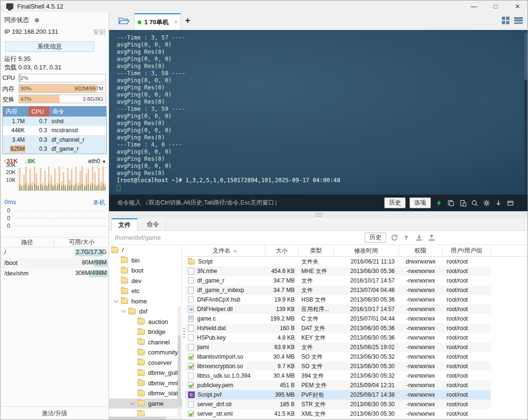 This screenshot has height=420, width=528. Describe the element at coordinates (319, 215) in the screenshot. I see `horizontal-splitter` at that location.